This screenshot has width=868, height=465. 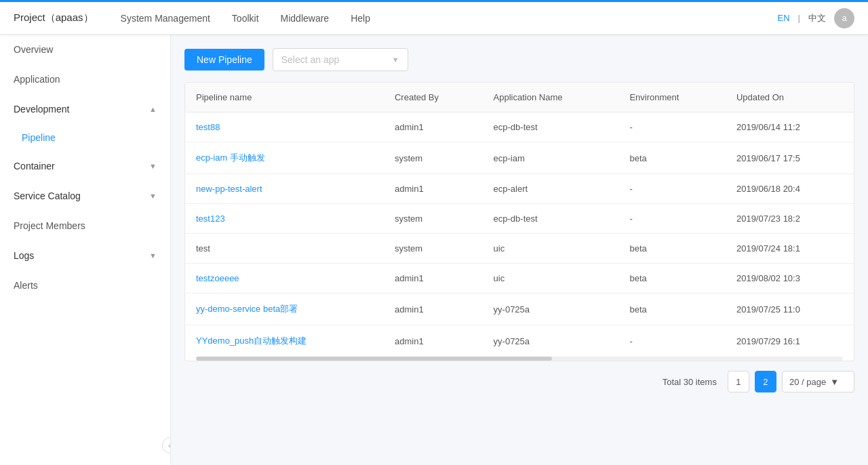 What do you see at coordinates (85, 226) in the screenshot?
I see `sidebar-item-project-members: Project Members` at bounding box center [85, 226].